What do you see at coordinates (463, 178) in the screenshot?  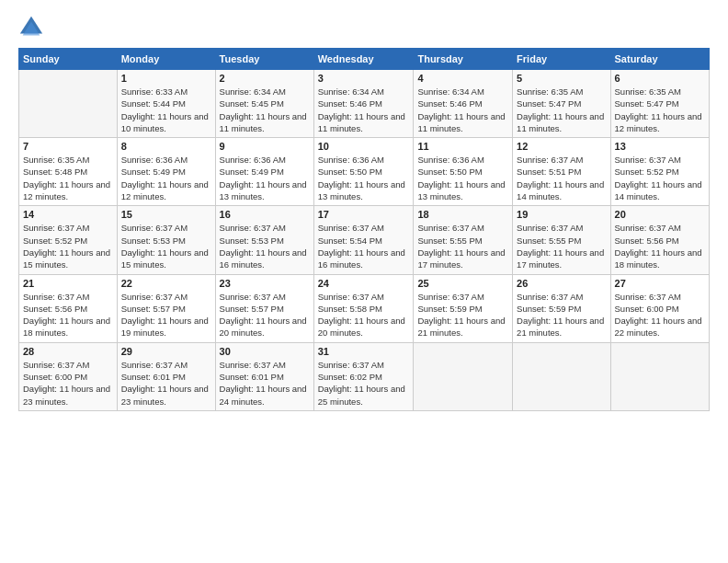 I see `day-info: Sunrise: 6:36 AMSunset: 5:50 PMDaylight:…` at bounding box center [463, 178].